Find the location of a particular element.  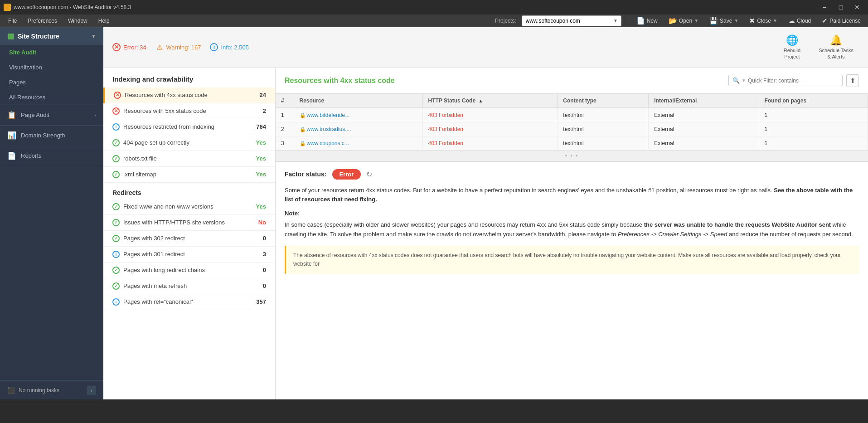

cell-resource-1: 🔒www.bitdefende... is located at coordinates (358, 115).